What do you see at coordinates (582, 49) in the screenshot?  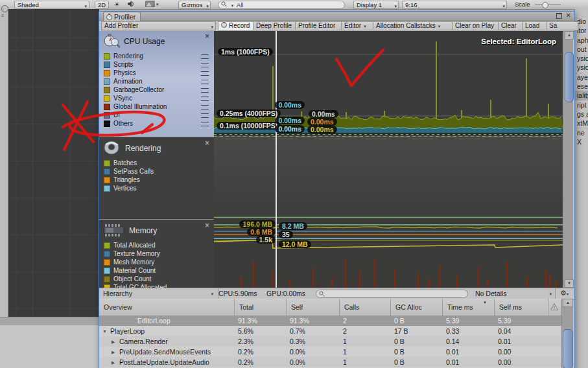 I see `settings-item: out` at bounding box center [582, 49].